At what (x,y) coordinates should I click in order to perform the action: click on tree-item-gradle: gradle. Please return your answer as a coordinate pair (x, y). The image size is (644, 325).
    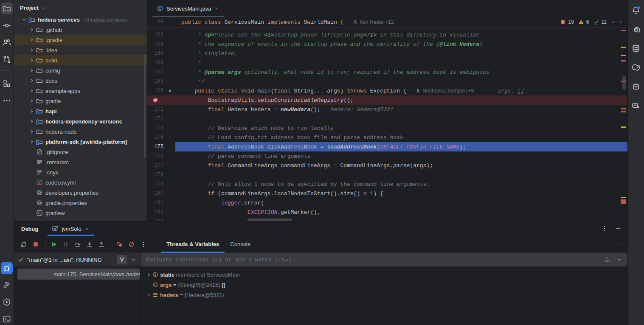
    Looking at the image, I should click on (81, 101).